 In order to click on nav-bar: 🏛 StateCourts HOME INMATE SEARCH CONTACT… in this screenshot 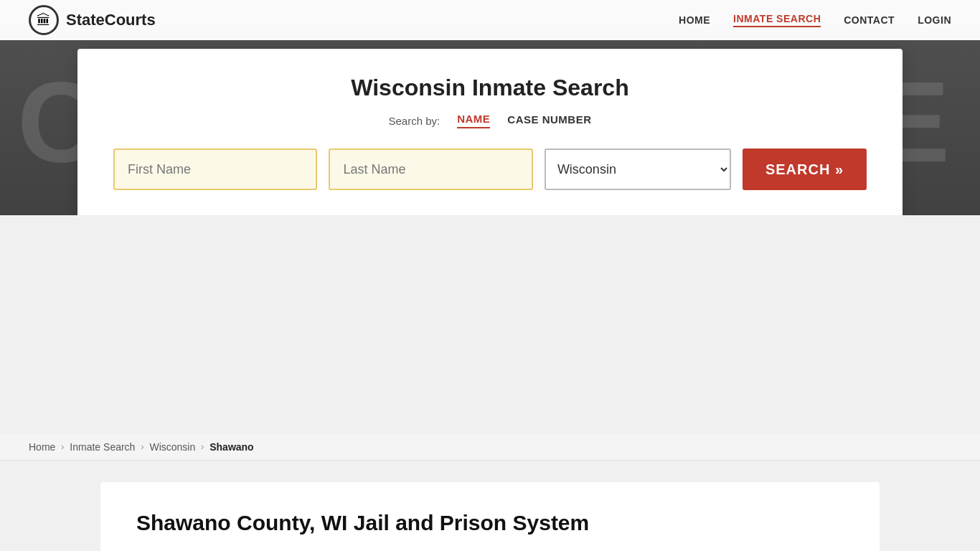, I will do `click(490, 20)`.